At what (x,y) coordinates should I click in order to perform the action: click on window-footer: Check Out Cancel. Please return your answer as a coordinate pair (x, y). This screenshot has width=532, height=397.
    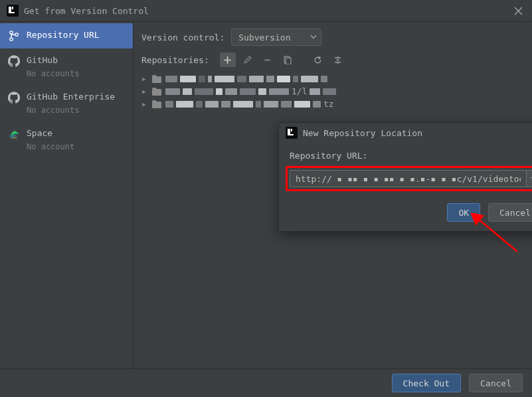
    Looking at the image, I should click on (266, 382).